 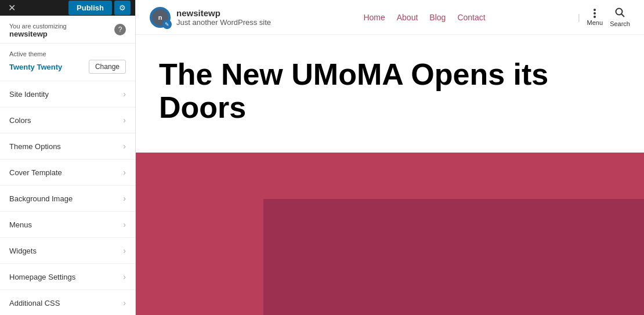 I want to click on site-header: n ✎ newsitewp Just another WordPress sit…, so click(x=390, y=17).